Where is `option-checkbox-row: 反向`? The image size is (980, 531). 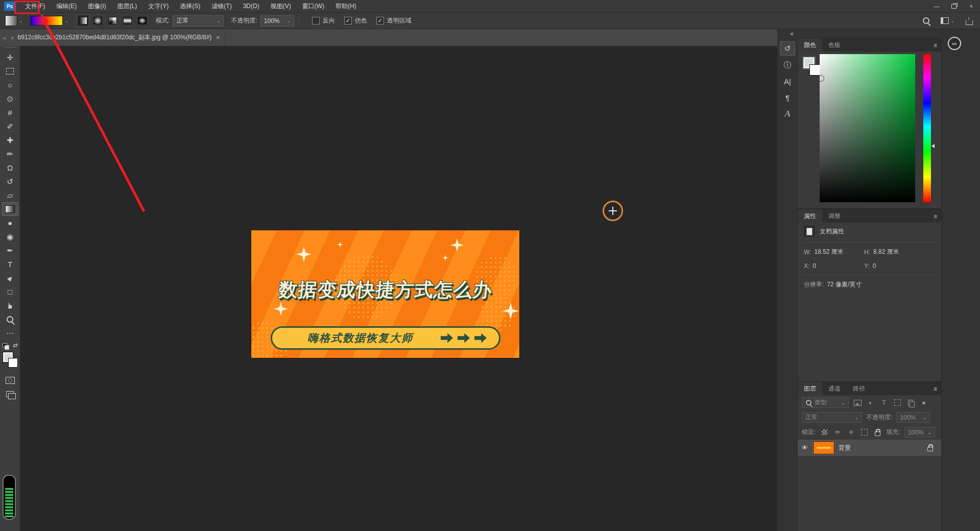
option-checkbox-row: 反向 is located at coordinates (324, 20).